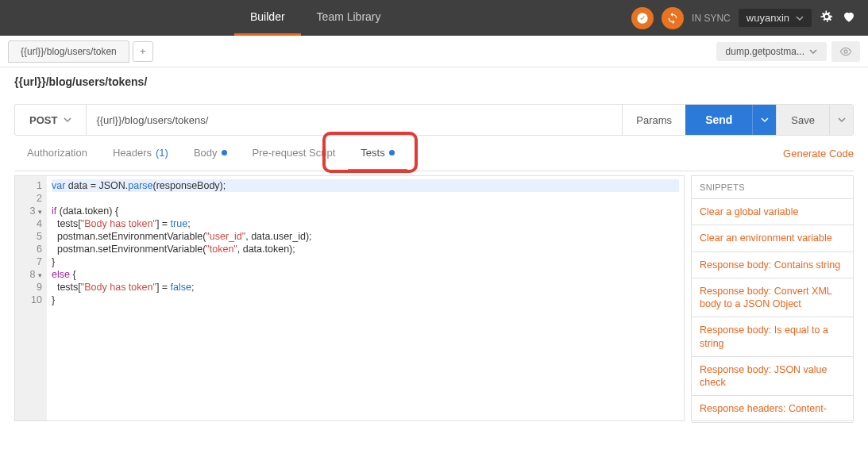  I want to click on line-number: 2, so click(29, 198).